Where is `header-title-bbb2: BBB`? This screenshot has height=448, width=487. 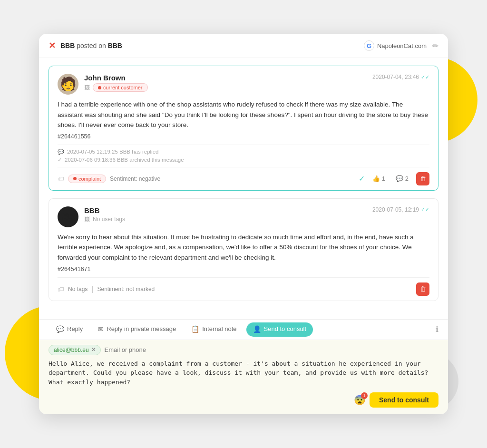
header-title-bbb2: BBB is located at coordinates (115, 46).